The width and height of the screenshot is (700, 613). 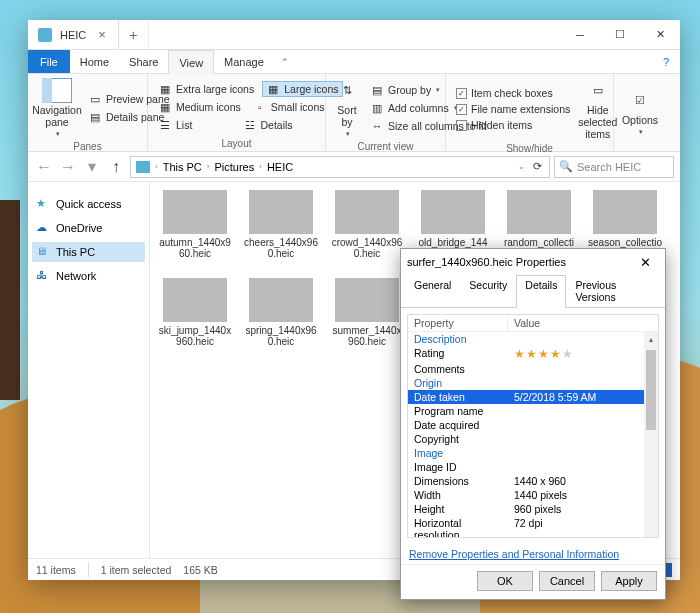 I want to click on file-item: autumn_1440x960.heic, so click(x=195, y=230).